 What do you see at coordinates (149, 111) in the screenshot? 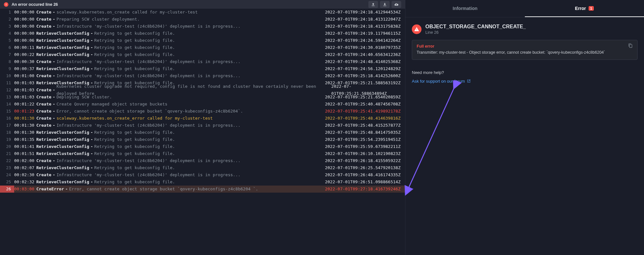
I see `log-message: Error, cannot create object storage buck…` at bounding box center [149, 111].